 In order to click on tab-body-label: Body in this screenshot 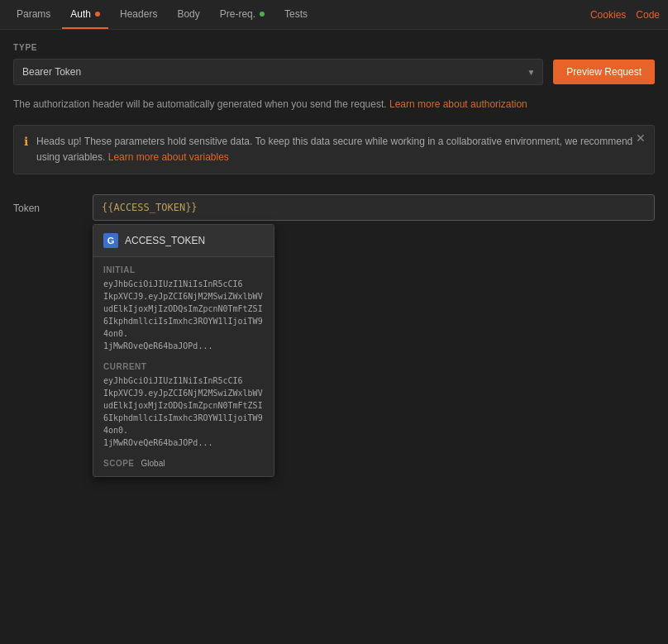, I will do `click(188, 14)`.